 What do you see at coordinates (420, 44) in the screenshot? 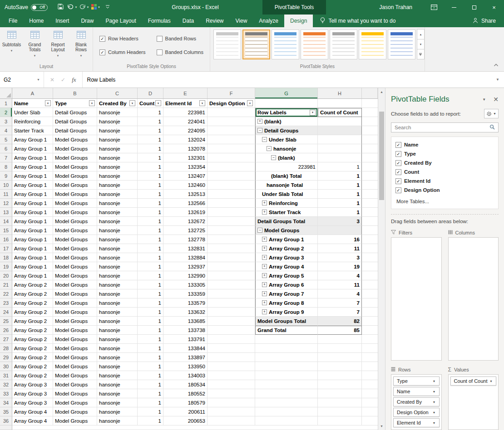
I see `gallery-scroll-down-button: ▼` at bounding box center [420, 44].